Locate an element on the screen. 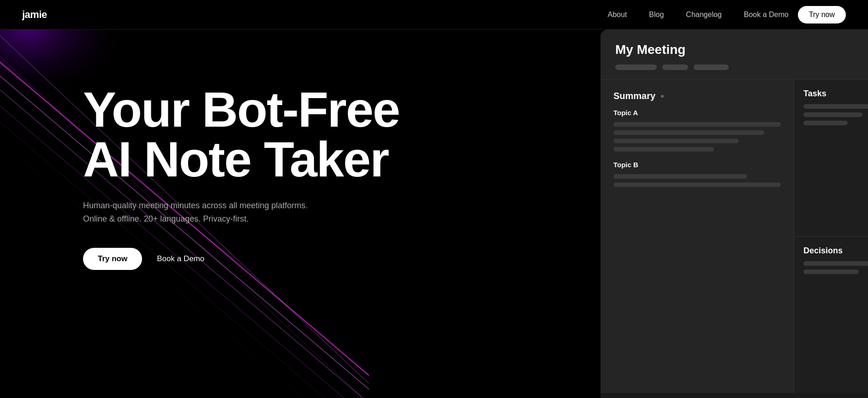 The width and height of the screenshot is (868, 398). logo: jamie is located at coordinates (35, 15).